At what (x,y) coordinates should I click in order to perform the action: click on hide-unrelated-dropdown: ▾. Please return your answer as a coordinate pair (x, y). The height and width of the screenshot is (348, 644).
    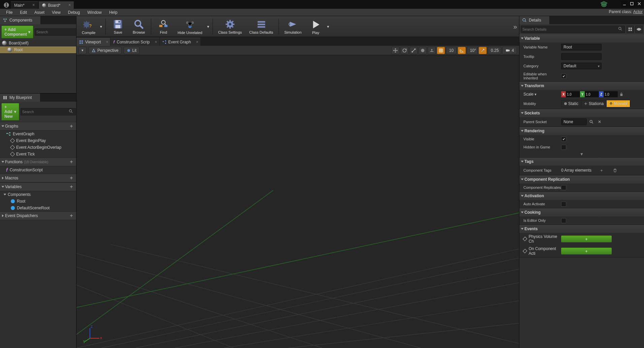
    Looking at the image, I should click on (208, 27).